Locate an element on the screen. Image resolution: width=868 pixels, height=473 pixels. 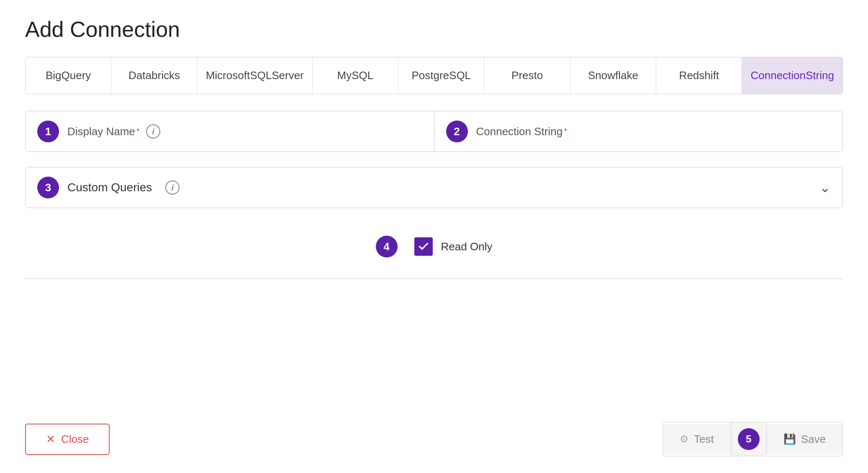
close-button: ✕ Close is located at coordinates (67, 440).